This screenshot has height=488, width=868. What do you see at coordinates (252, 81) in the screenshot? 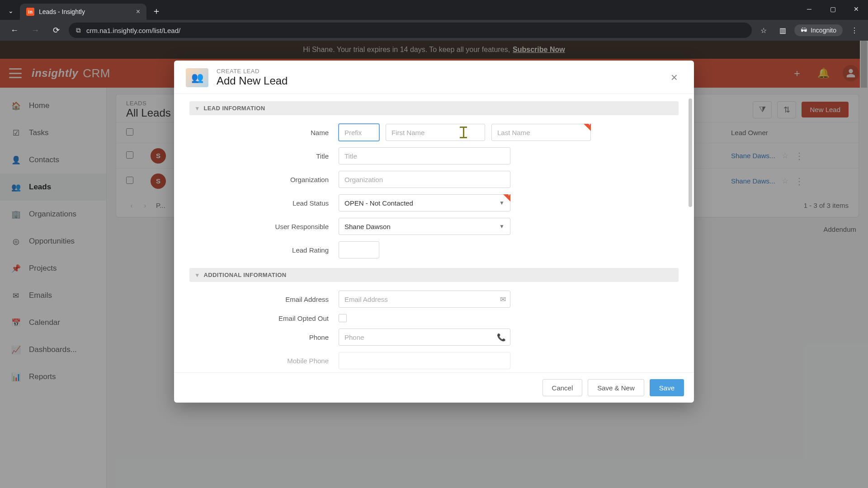
I see `modal-title: Add New Lead` at bounding box center [252, 81].